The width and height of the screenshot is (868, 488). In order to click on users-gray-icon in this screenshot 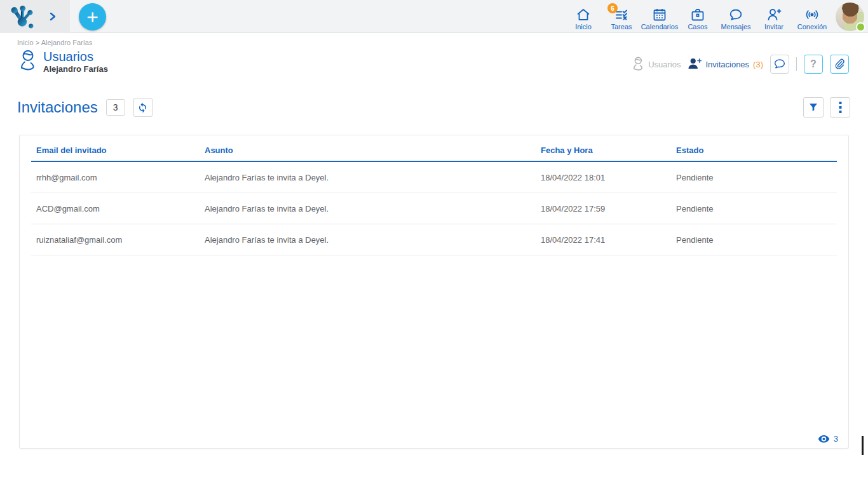, I will do `click(638, 64)`.